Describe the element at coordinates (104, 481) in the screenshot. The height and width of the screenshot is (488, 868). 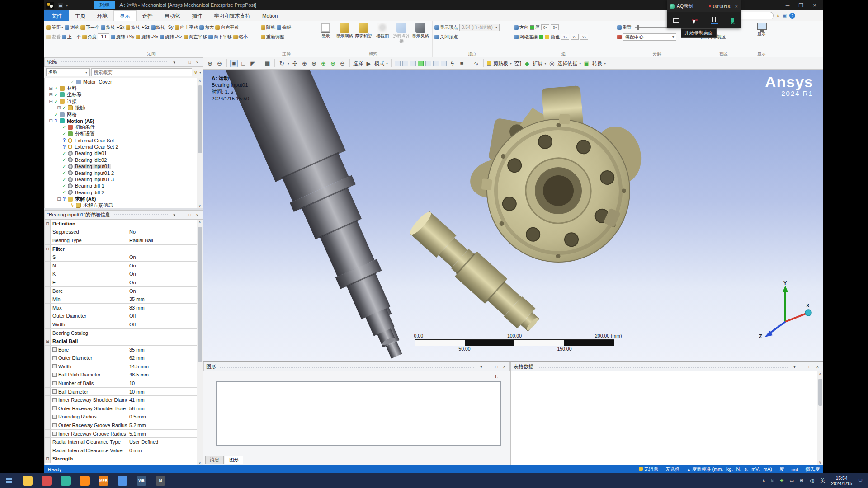
I see `taskbar-app-icon: MPR` at that location.